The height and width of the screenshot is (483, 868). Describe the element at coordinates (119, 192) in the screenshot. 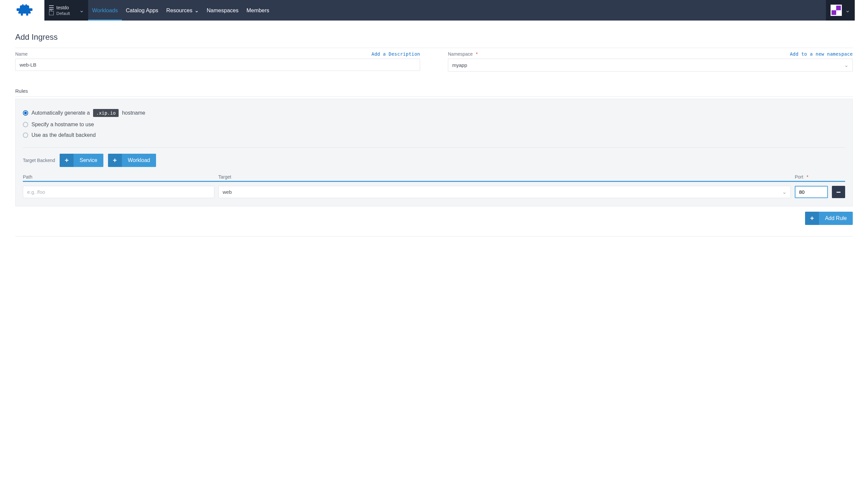

I see `path-input` at that location.